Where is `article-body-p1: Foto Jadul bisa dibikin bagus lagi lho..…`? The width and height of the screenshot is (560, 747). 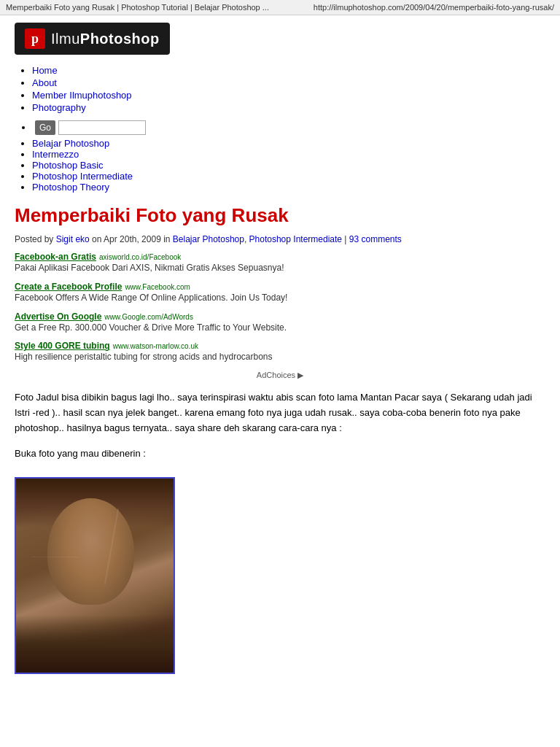 article-body-p1: Foto Jadul bisa dibikin bagus lagi lho..… is located at coordinates (280, 413).